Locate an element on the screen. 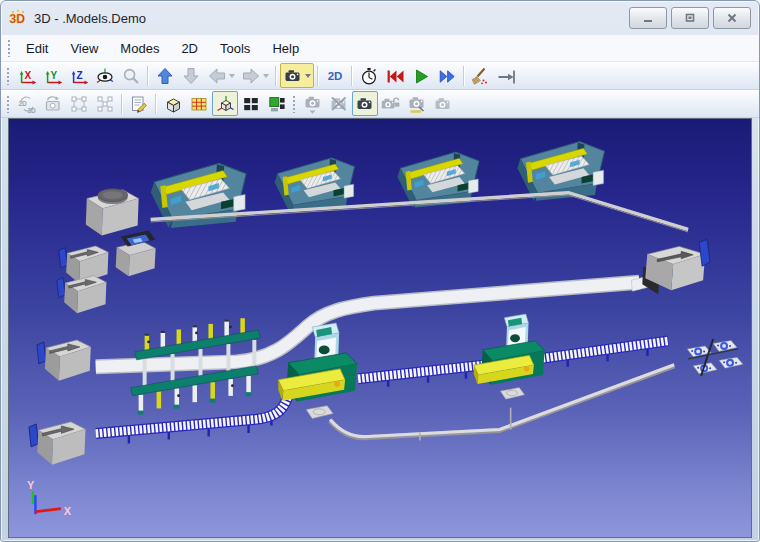  axis-y-icon: Y is located at coordinates (53, 76).